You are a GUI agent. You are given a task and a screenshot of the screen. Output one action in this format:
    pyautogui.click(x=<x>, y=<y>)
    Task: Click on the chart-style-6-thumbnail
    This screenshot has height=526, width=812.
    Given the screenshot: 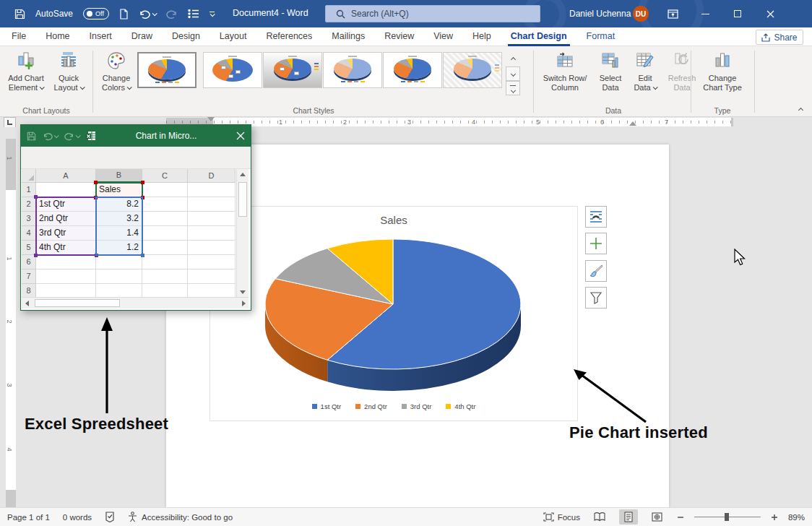 What is the action you would take?
    pyautogui.click(x=472, y=70)
    